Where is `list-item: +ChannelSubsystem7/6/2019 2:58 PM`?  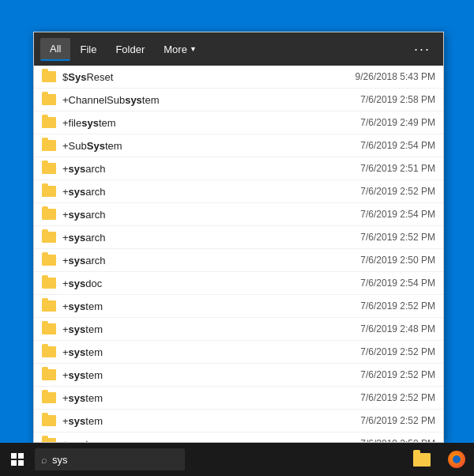
list-item: +ChannelSubsystem7/6/2019 2:58 PM is located at coordinates (239, 100).